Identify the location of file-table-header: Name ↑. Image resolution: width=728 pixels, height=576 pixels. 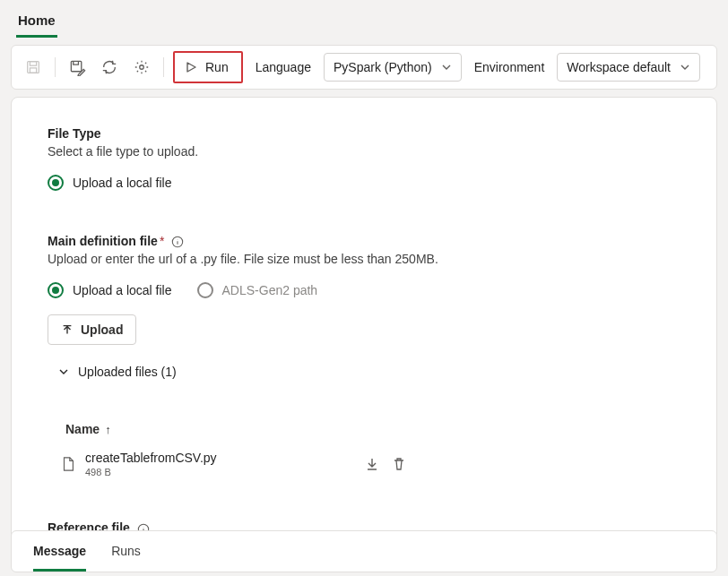
(364, 429).